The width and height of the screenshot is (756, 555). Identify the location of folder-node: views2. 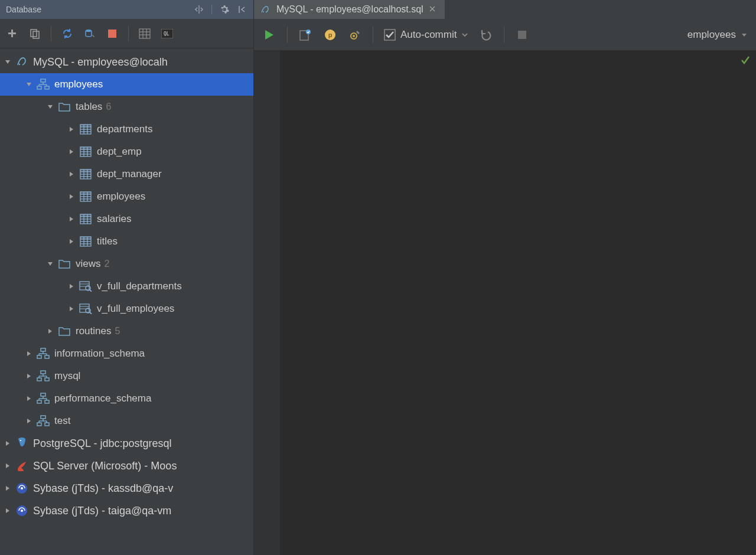
(126, 264).